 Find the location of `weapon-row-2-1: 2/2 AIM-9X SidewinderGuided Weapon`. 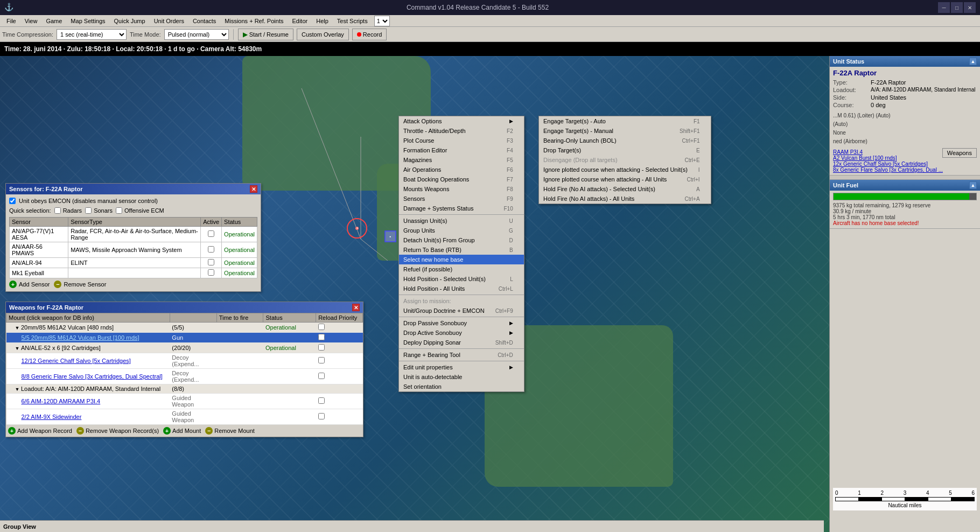

weapon-row-2-1: 2/2 AIM-9X SidewinderGuided Weapon is located at coordinates (185, 417).